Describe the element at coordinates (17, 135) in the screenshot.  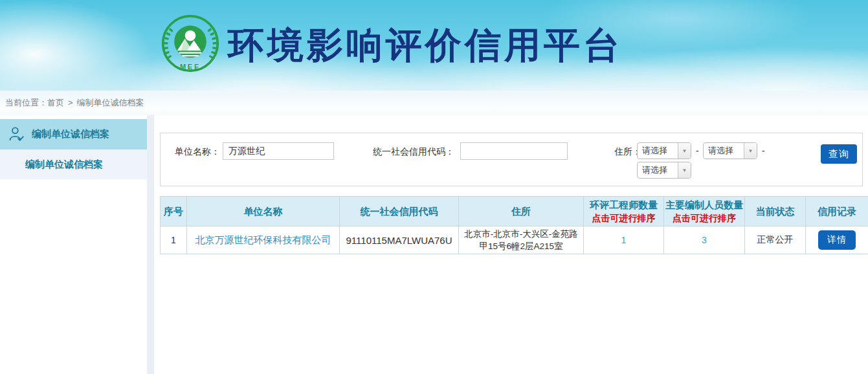
I see `user-check-icon` at that location.